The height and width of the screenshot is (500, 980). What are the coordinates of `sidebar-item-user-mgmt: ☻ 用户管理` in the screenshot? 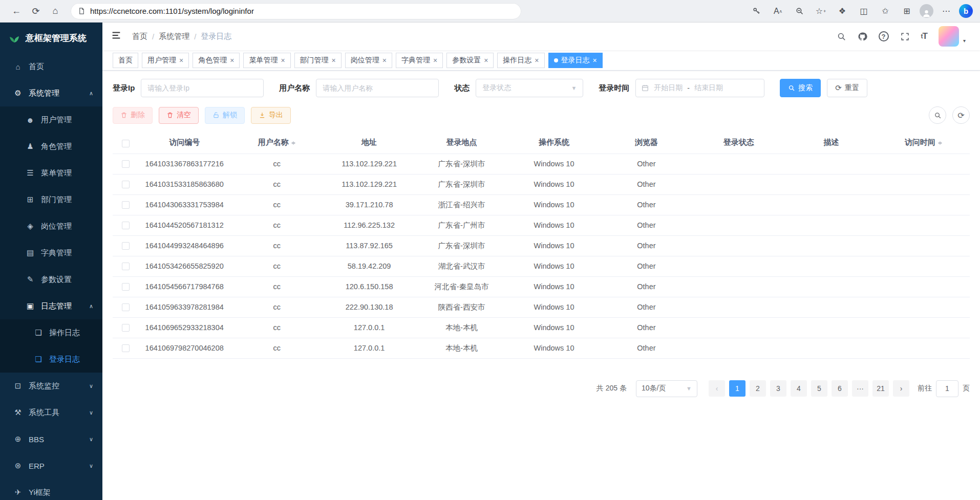 It's located at (51, 120).